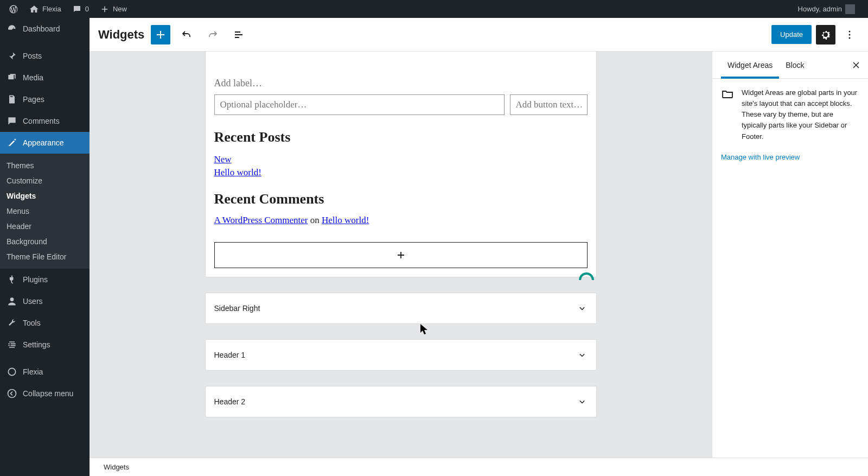 The width and height of the screenshot is (868, 476). What do you see at coordinates (401, 84) in the screenshot?
I see `search-label-placeholder: Add label…` at bounding box center [401, 84].